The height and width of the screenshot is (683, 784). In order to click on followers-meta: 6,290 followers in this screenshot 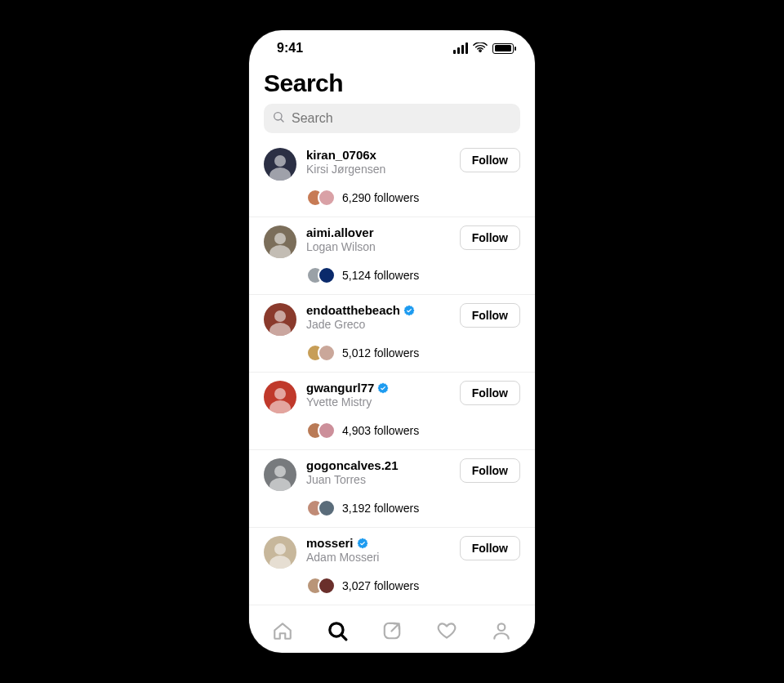, I will do `click(413, 198)`.